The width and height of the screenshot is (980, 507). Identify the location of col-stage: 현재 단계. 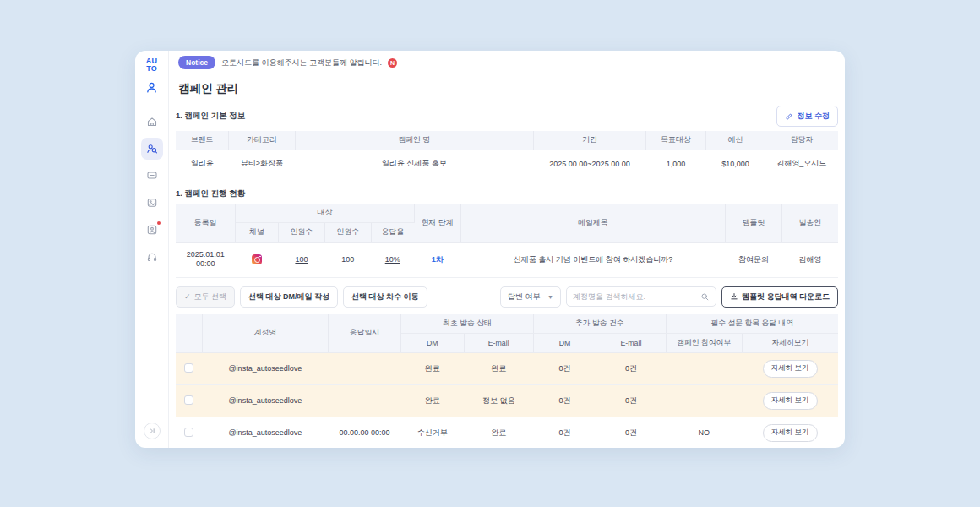
(438, 223).